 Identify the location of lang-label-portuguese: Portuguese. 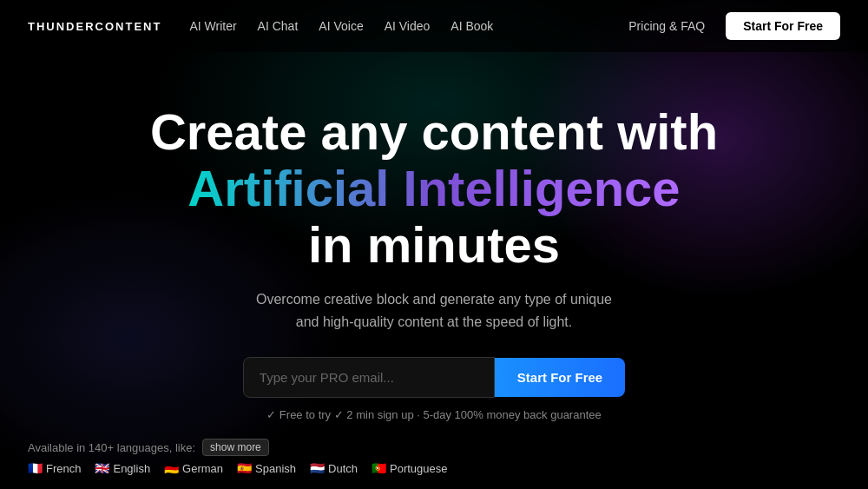
(418, 469).